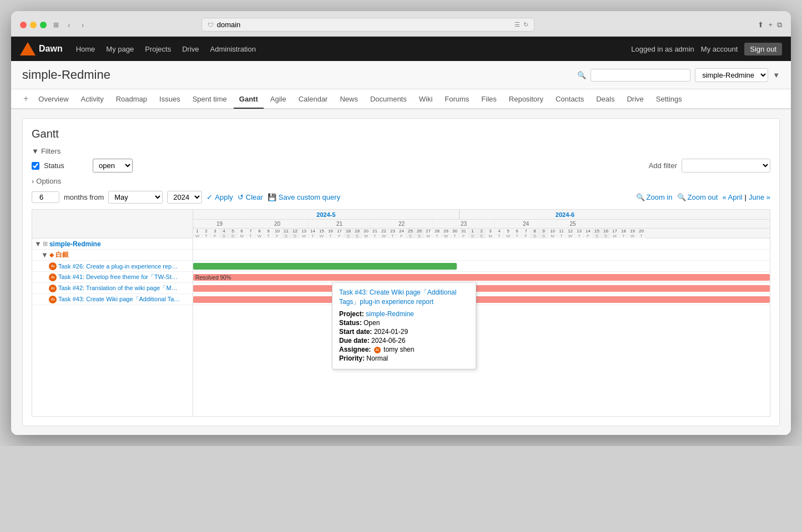  I want to click on project-search: 🔍 simple-Redmine ▼, so click(678, 75).